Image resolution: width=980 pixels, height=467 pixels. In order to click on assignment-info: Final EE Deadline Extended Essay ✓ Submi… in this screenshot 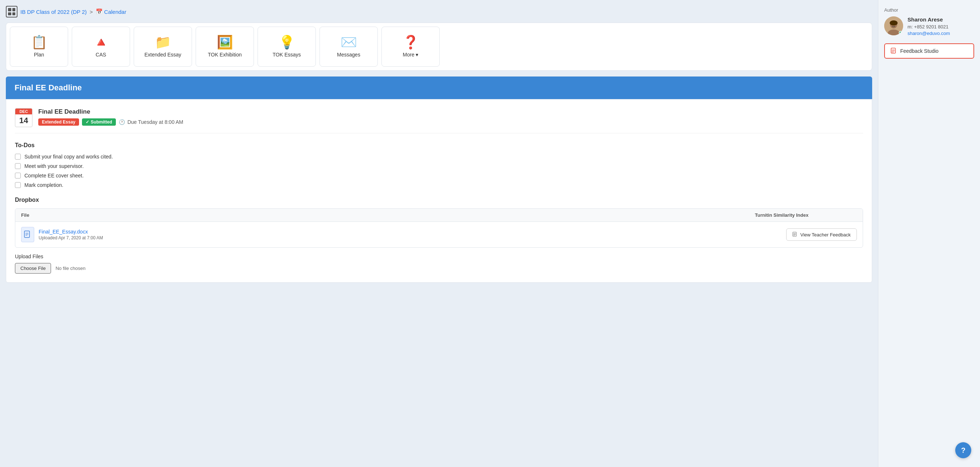, I will do `click(451, 117)`.